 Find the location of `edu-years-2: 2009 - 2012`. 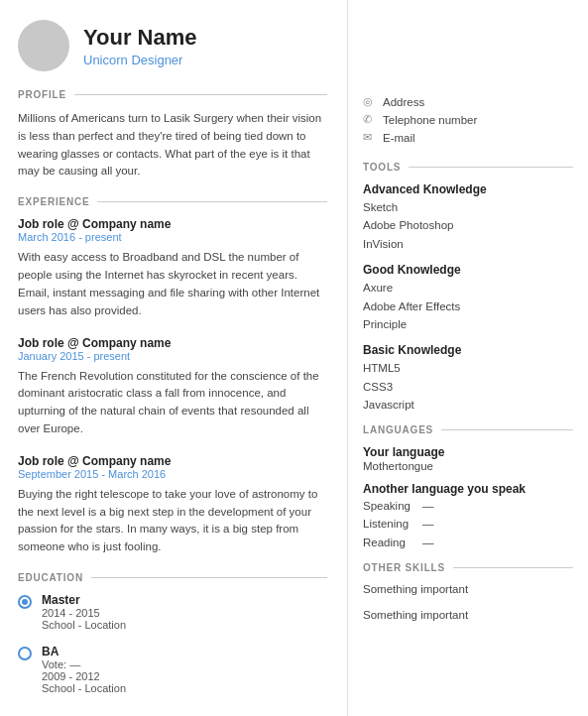

edu-years-2: 2009 - 2012 is located at coordinates (83, 676).